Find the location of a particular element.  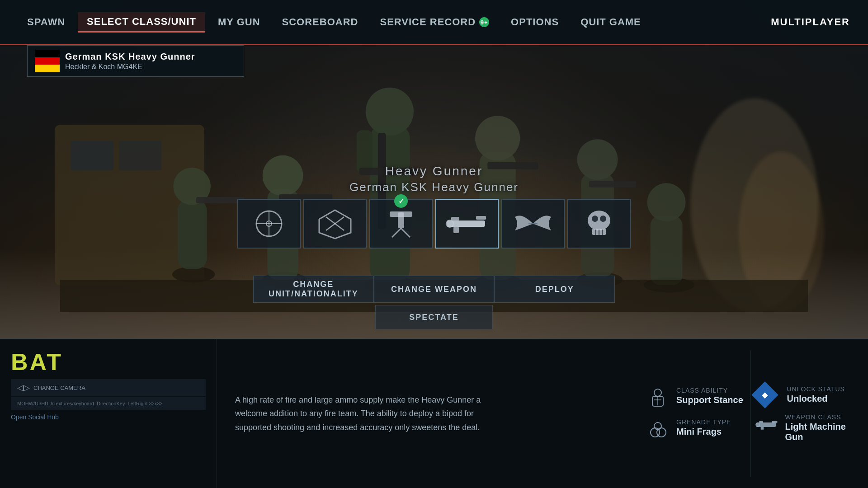

nav-scoreboard: Scoreboard is located at coordinates (320, 22).